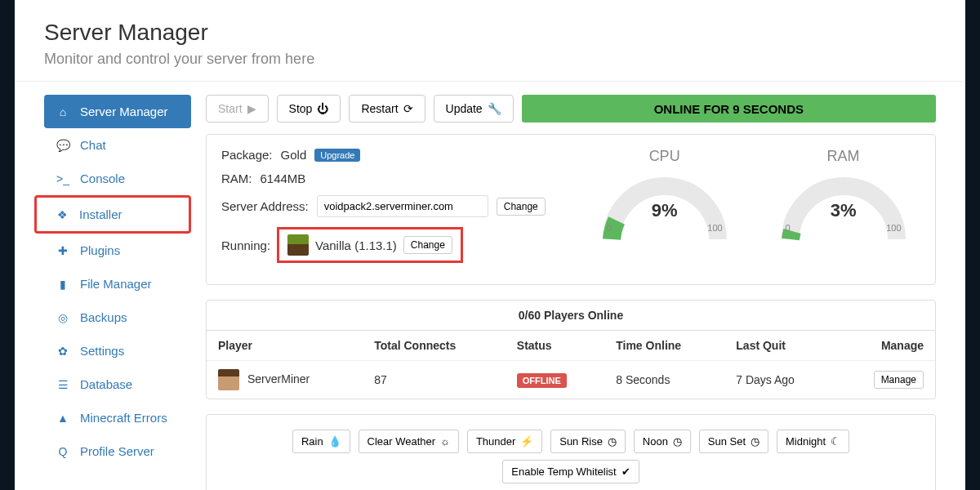 This screenshot has height=490, width=980. What do you see at coordinates (63, 351) in the screenshot?
I see `gear-icon: ✿` at bounding box center [63, 351].